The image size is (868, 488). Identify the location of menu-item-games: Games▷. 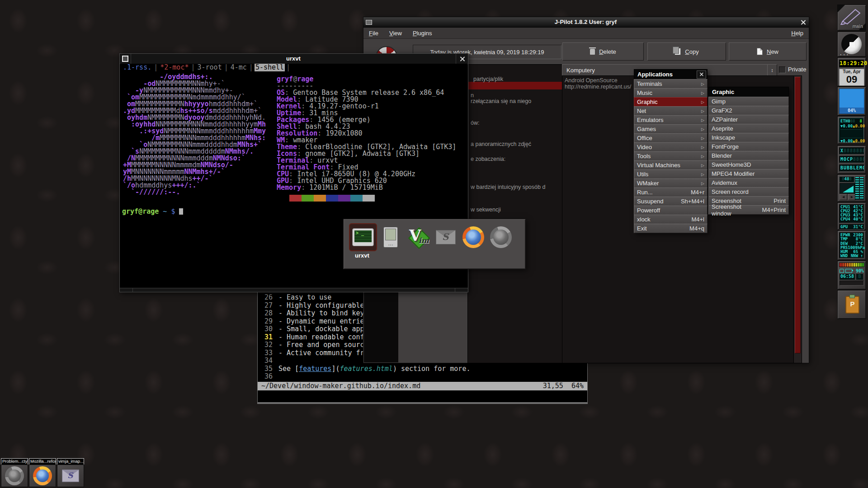
(671, 129).